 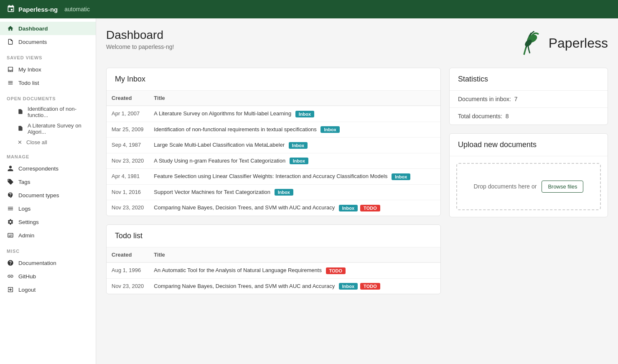 What do you see at coordinates (48, 191) in the screenshot?
I see `sidebar: Dashboard Documents SAVED VIEWS My Inbox…` at bounding box center [48, 191].